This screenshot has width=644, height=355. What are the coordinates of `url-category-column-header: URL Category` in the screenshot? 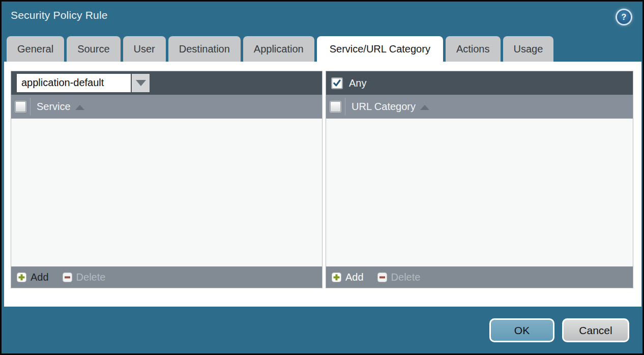 It's located at (384, 107).